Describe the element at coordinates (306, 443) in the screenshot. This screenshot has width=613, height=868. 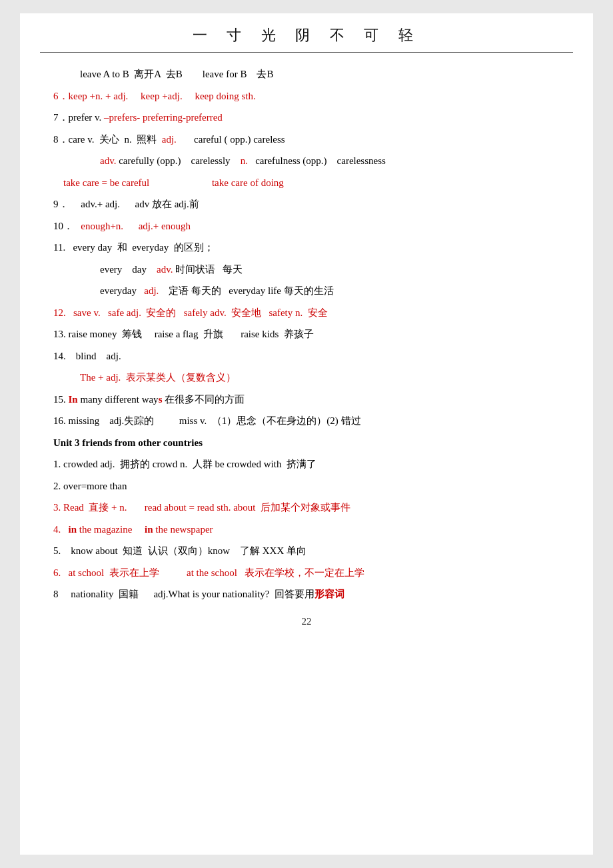
I see `content-line-unit3: Unit 3 friends from other countries` at that location.